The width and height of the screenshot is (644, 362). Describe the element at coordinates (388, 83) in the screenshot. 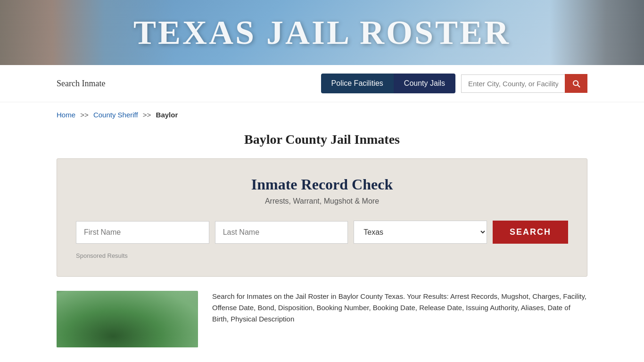

I see `nav-buttons: Police Facilities County Jails` at that location.